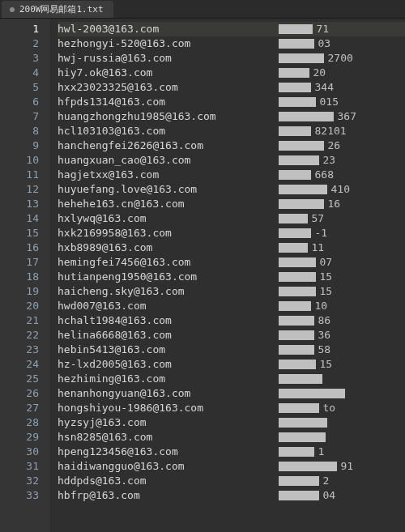 This screenshot has height=532, width=405. What do you see at coordinates (23, 219) in the screenshot?
I see `line-number: 14` at bounding box center [23, 219].